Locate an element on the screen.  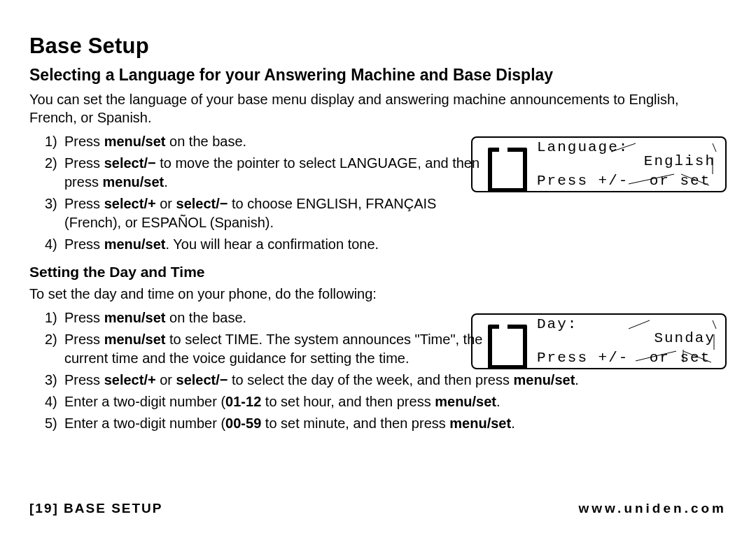
lcd-line1: Language: is located at coordinates (582, 147).